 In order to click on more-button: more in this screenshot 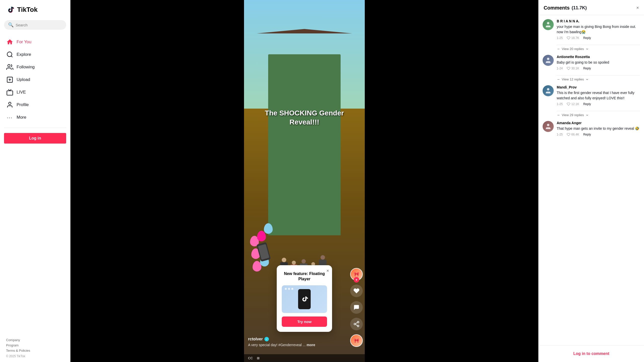, I will do `click(311, 345)`.